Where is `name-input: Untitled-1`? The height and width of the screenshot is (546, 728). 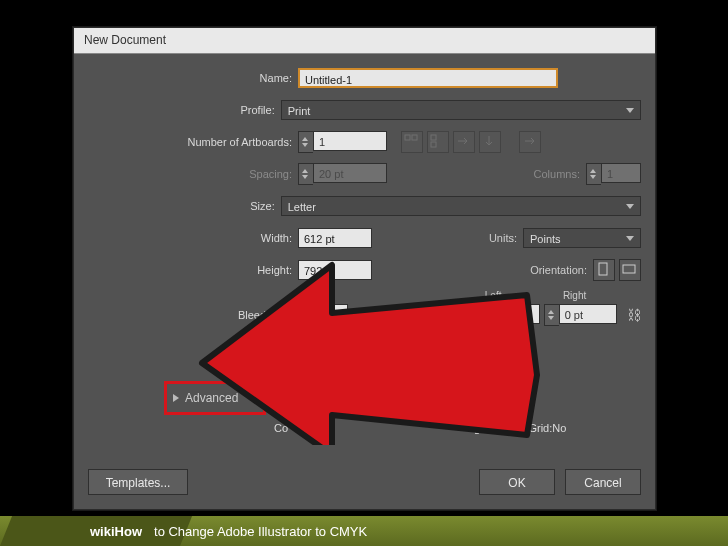
name-input: Untitled-1 is located at coordinates (428, 78).